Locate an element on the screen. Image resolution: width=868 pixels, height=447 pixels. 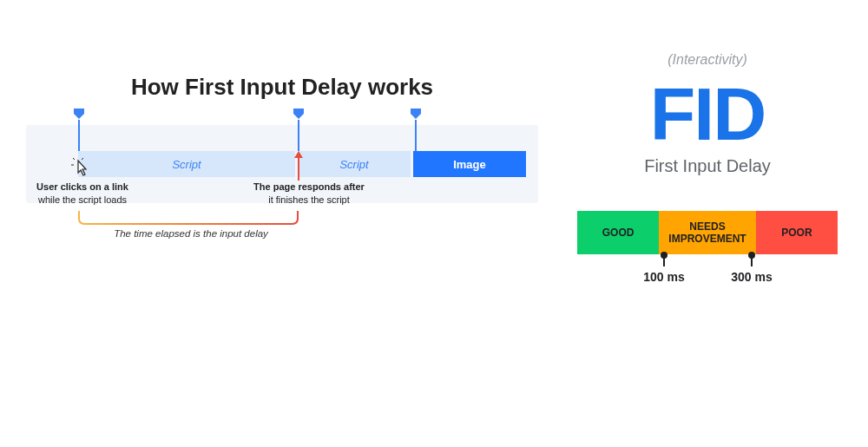
metric-acronym: FID is located at coordinates (707, 114).